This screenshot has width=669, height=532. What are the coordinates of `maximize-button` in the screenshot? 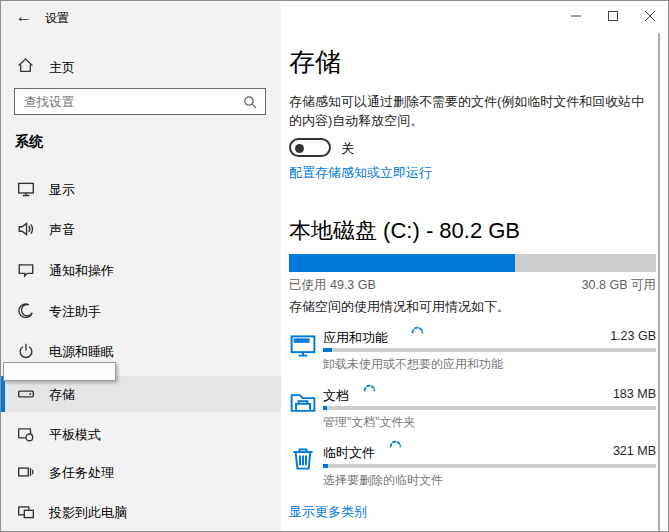 It's located at (612, 16).